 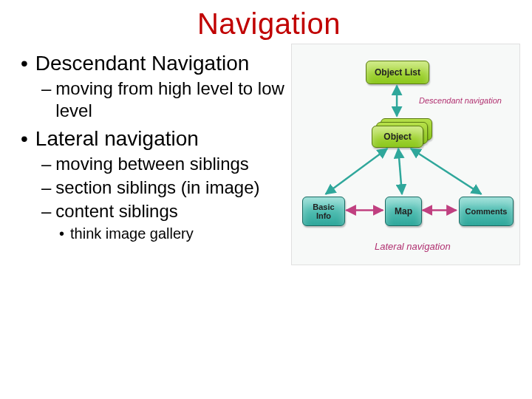 What do you see at coordinates (486, 211) in the screenshot?
I see `node-comments: Comments` at bounding box center [486, 211].